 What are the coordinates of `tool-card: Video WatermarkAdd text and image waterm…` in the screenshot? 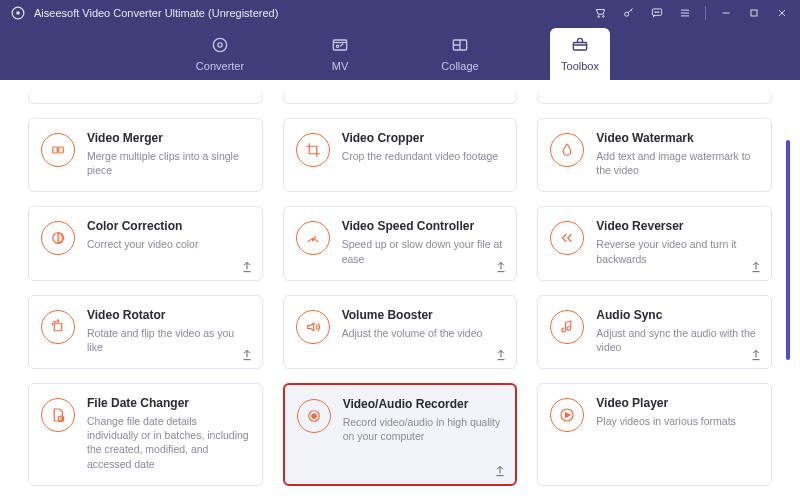 It's located at (654, 155).